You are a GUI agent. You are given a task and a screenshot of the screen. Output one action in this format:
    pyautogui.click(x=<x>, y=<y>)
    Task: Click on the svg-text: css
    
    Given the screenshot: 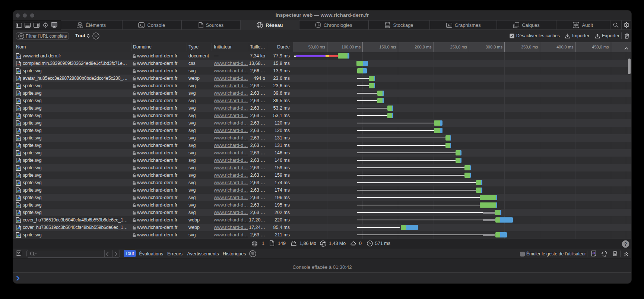 What is the action you would take?
    pyautogui.click(x=18, y=64)
    